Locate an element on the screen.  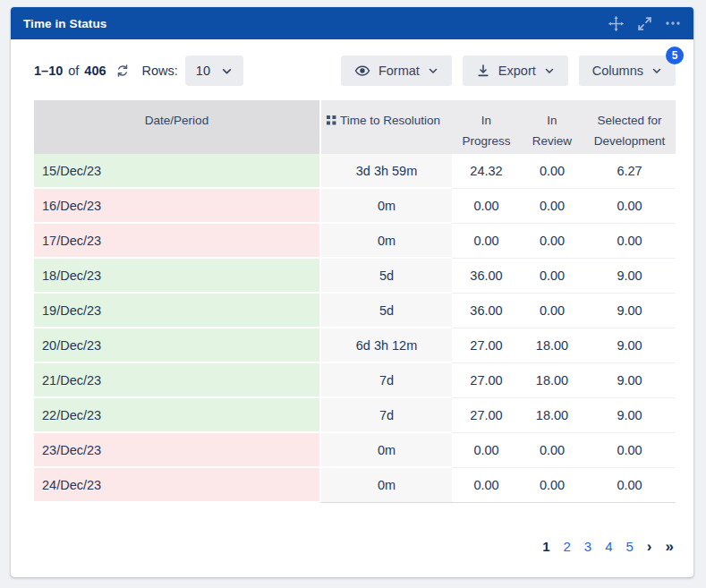
date-period-cell: 20/Dec/23 is located at coordinates (177, 345).